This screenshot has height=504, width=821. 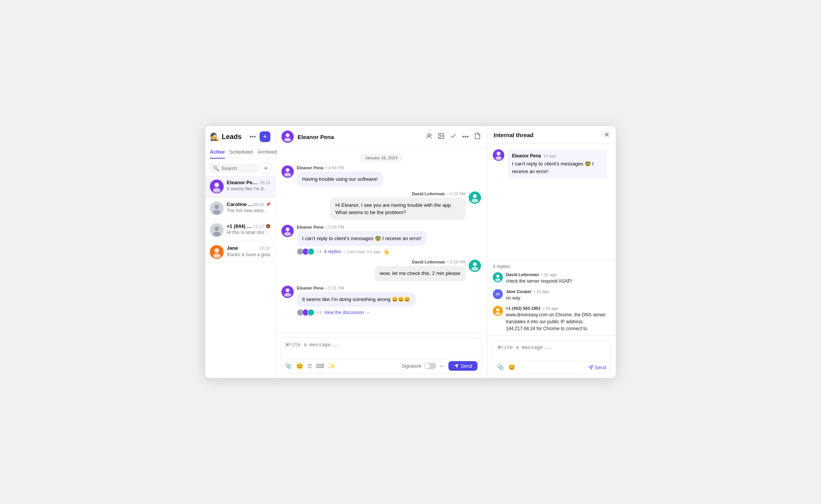 I want to click on thread-panel: Internal thread ✕ Eleanor Pena 1h ago I …, so click(x=551, y=252).